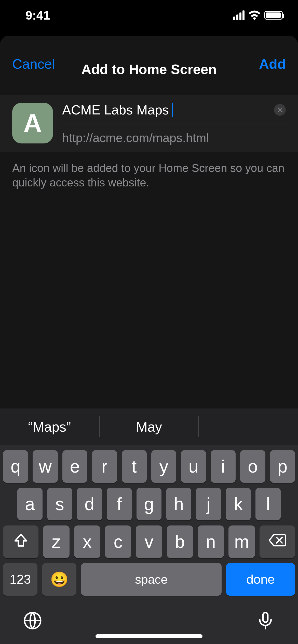  What do you see at coordinates (20, 579) in the screenshot?
I see `numbers-key: 123` at bounding box center [20, 579].